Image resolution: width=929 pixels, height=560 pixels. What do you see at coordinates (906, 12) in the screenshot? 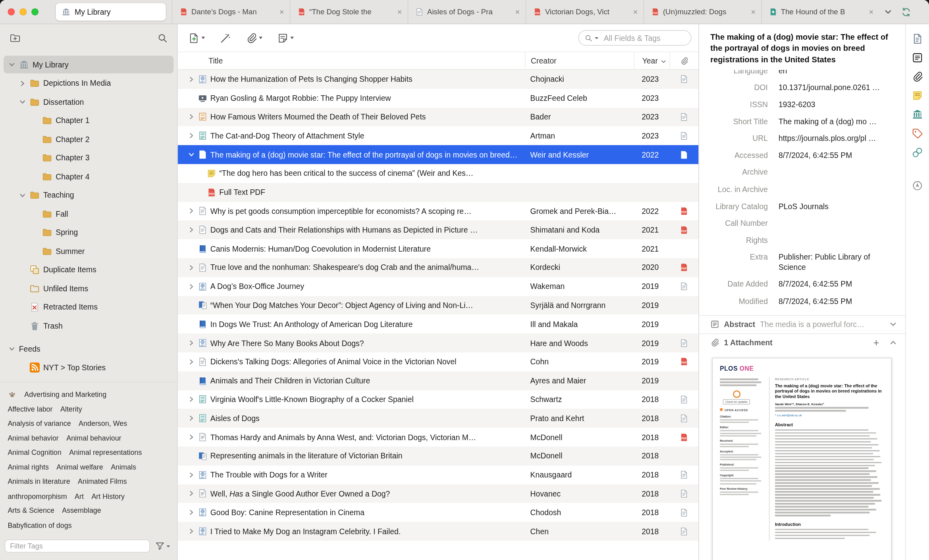
I see `sync-icon` at bounding box center [906, 12].